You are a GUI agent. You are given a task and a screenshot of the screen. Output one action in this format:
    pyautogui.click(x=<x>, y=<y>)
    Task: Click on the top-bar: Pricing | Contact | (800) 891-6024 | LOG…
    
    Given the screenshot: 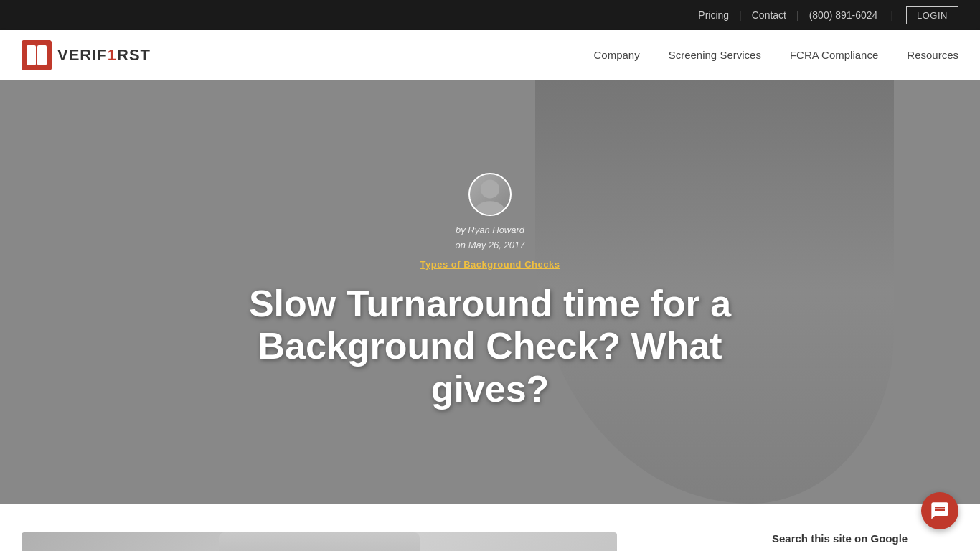 What is the action you would take?
    pyautogui.click(x=490, y=15)
    